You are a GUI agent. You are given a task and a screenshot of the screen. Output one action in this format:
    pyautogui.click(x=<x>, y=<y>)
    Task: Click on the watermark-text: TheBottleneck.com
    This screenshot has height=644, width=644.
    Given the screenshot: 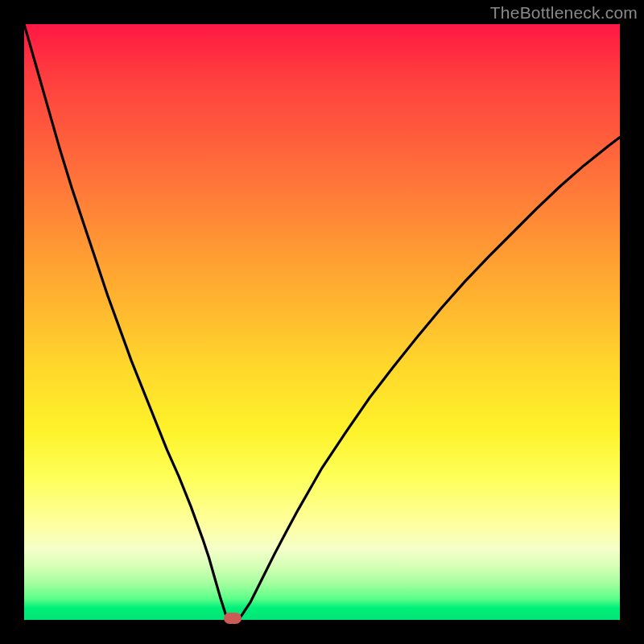 What is the action you would take?
    pyautogui.click(x=564, y=13)
    